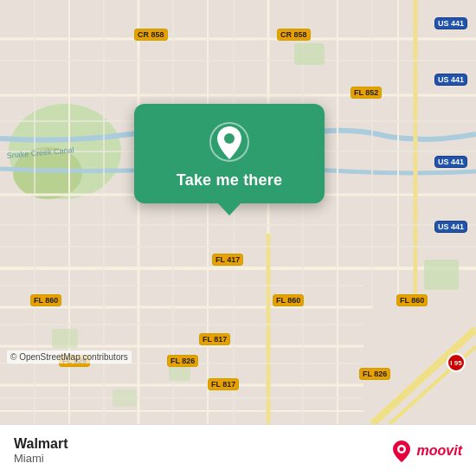 The width and height of the screenshot is (476, 476). I want to click on road-badge-us441-4: US 441, so click(451, 227).